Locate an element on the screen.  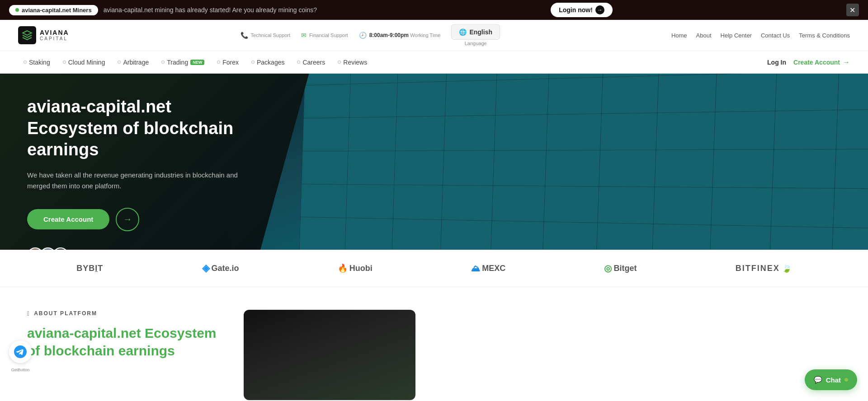
partner-bitget: ◎ Bitget is located at coordinates (620, 268).